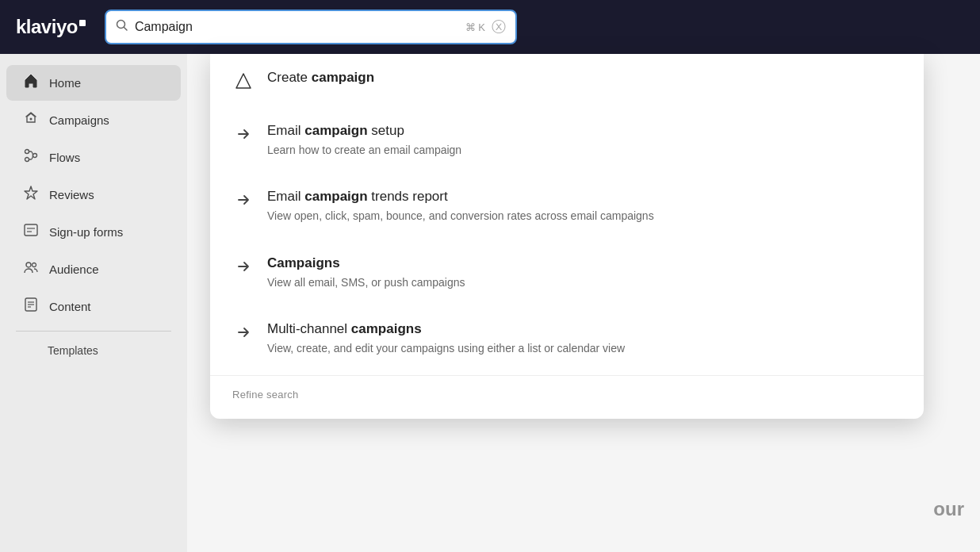 Image resolution: width=980 pixels, height=552 pixels. I want to click on create-campaign-title: Create campaign, so click(584, 78).